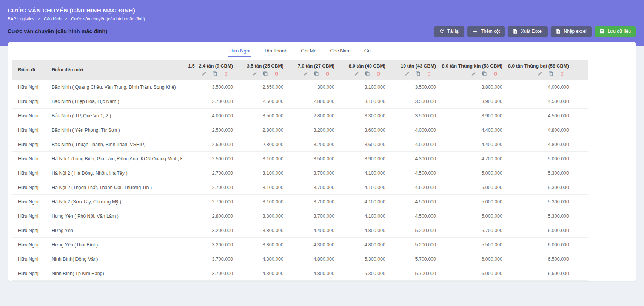 This screenshot has height=306, width=644. Describe the element at coordinates (571, 32) in the screenshot. I see `import-excel-button: Nhập excel` at that location.